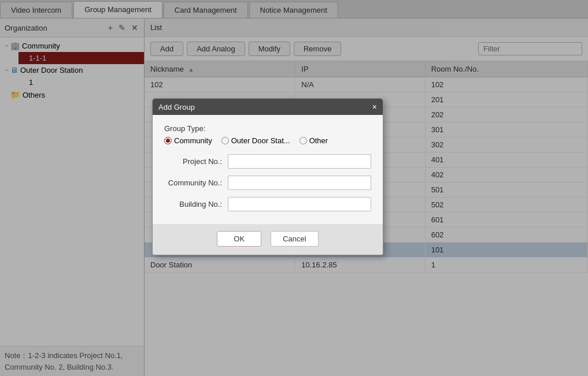 The height and width of the screenshot is (376, 588). What do you see at coordinates (299, 204) in the screenshot?
I see `input-building-no` at bounding box center [299, 204].